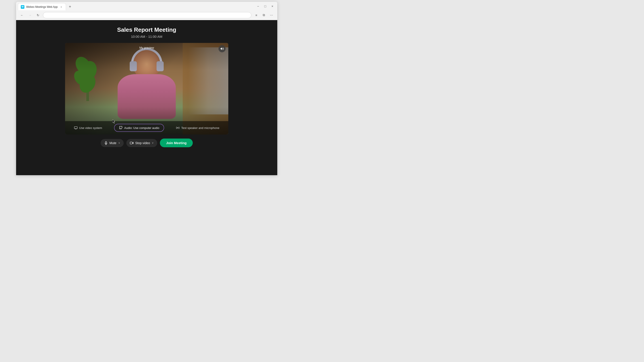 The image size is (644, 362). What do you see at coordinates (176, 143) in the screenshot?
I see `join-meeting-button: Join Meeting` at bounding box center [176, 143].